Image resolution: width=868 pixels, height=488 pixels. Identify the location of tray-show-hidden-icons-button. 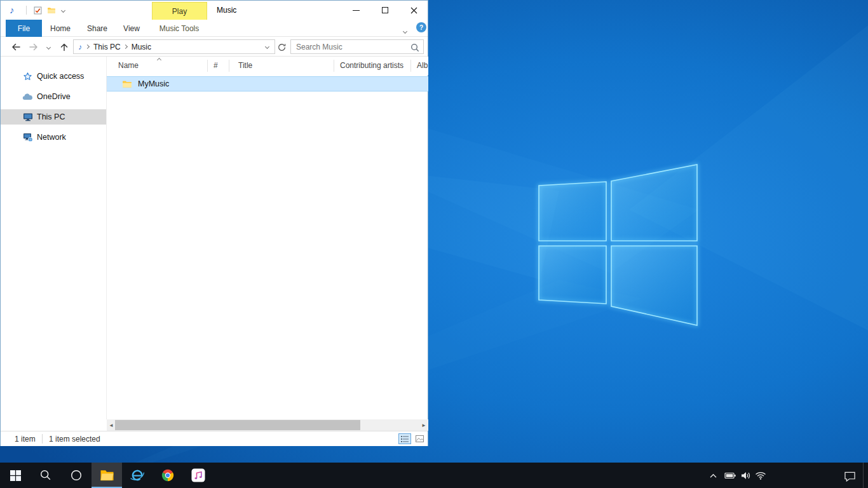
(713, 475).